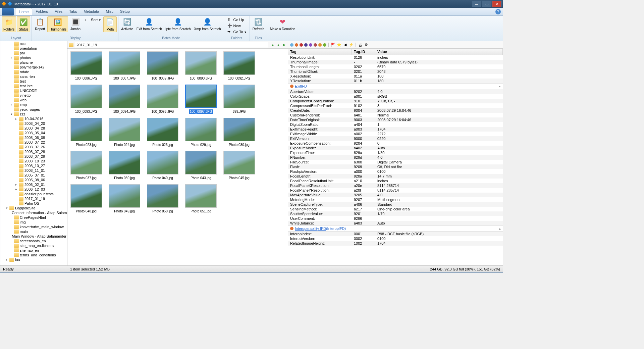 This screenshot has height=349, width=644. Describe the element at coordinates (395, 67) in the screenshot. I see `metadata-row: ThumbnailLength:02026579` at that location.